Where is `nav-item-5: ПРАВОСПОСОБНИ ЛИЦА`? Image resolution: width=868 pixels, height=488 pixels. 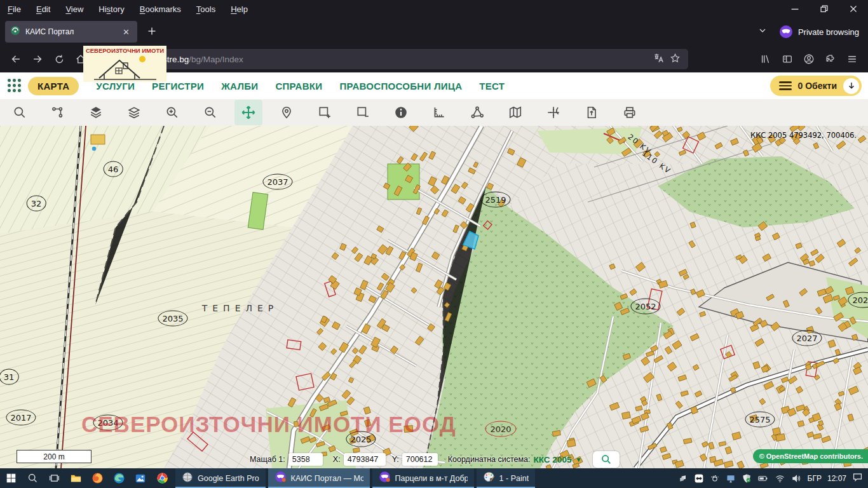 nav-item-5: ПРАВОСПОСОБНИ ЛИЦА is located at coordinates (400, 86).